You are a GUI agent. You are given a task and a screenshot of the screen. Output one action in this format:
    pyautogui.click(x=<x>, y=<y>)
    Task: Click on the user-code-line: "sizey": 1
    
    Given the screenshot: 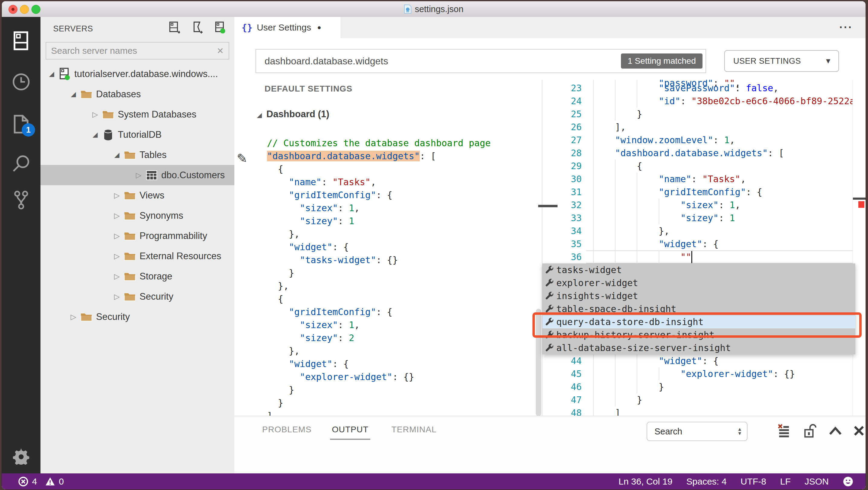 What is the action you would take?
    pyautogui.click(x=664, y=218)
    